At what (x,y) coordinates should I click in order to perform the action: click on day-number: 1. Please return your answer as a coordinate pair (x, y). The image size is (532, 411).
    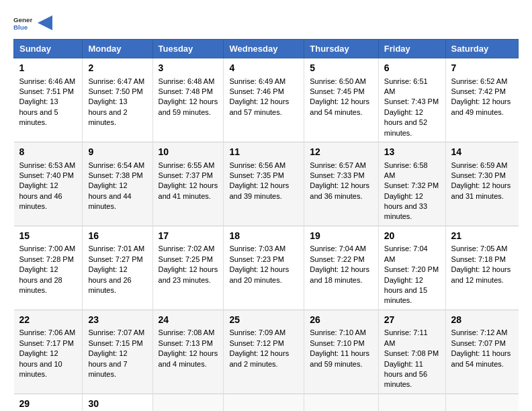
    Looking at the image, I should click on (48, 68).